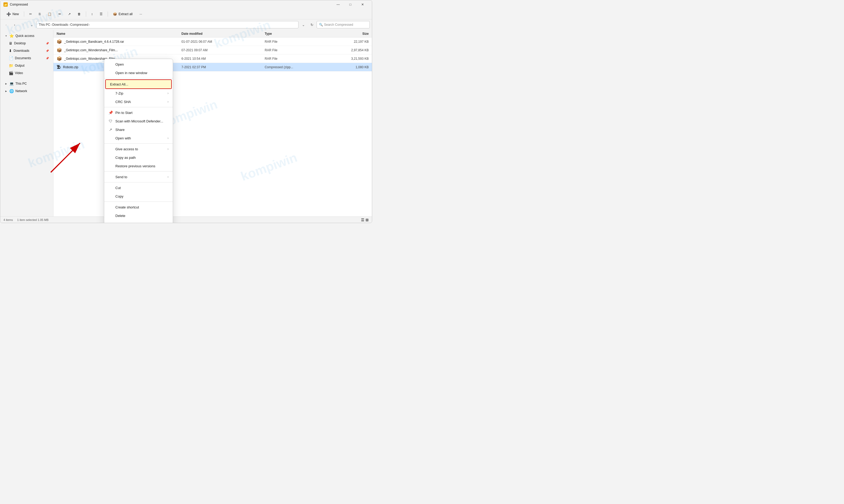 This screenshot has width=844, height=504. What do you see at coordinates (139, 207) in the screenshot?
I see `context-menu-item: Create shortcut` at bounding box center [139, 207].